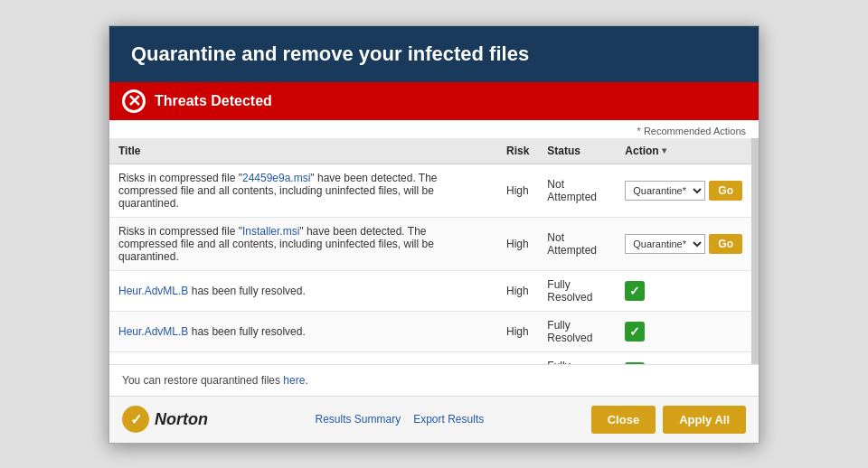 Image resolution: width=868 pixels, height=468 pixels. Describe the element at coordinates (358, 419) in the screenshot. I see `results-summary-link: Results Summary` at that location.